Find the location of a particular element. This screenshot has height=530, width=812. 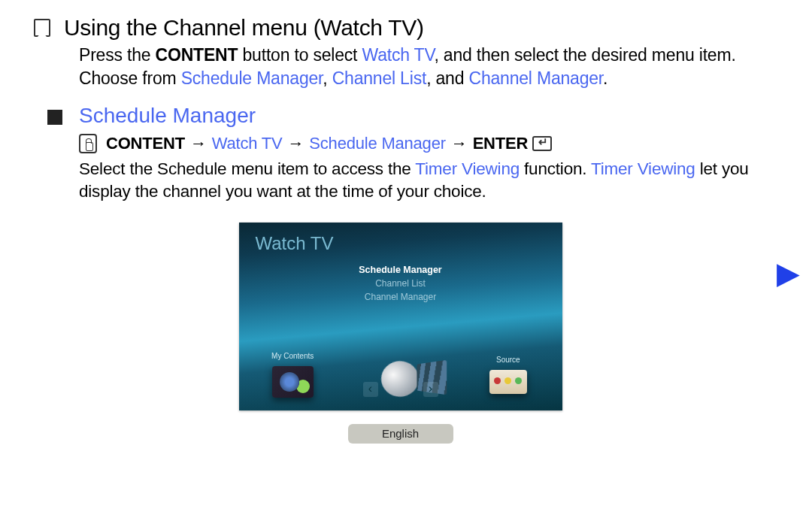

next-page-button: ▶ is located at coordinates (788, 273).